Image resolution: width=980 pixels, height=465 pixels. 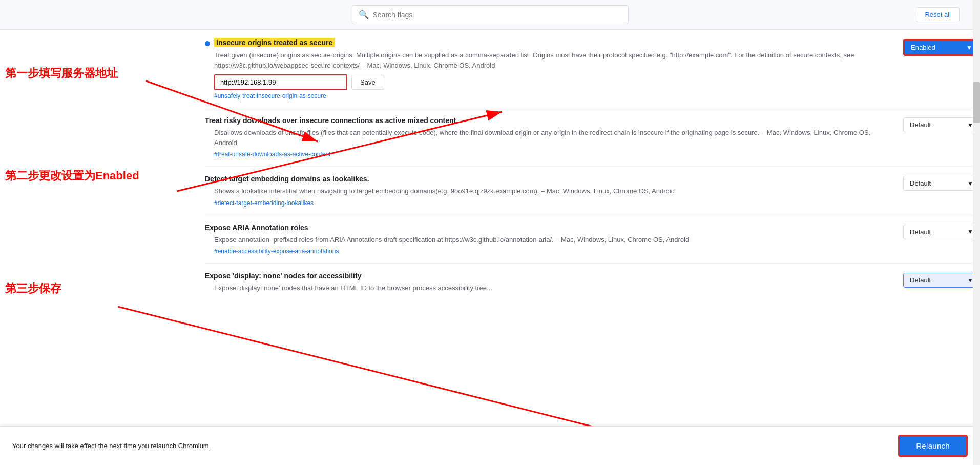 What do you see at coordinates (33, 289) in the screenshot?
I see `step3-annotation: 第三步保存` at bounding box center [33, 289].